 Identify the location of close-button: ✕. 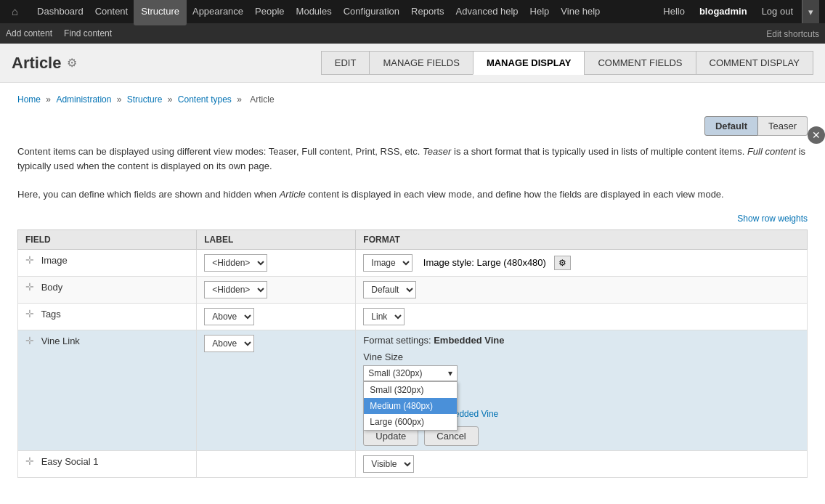
(816, 135).